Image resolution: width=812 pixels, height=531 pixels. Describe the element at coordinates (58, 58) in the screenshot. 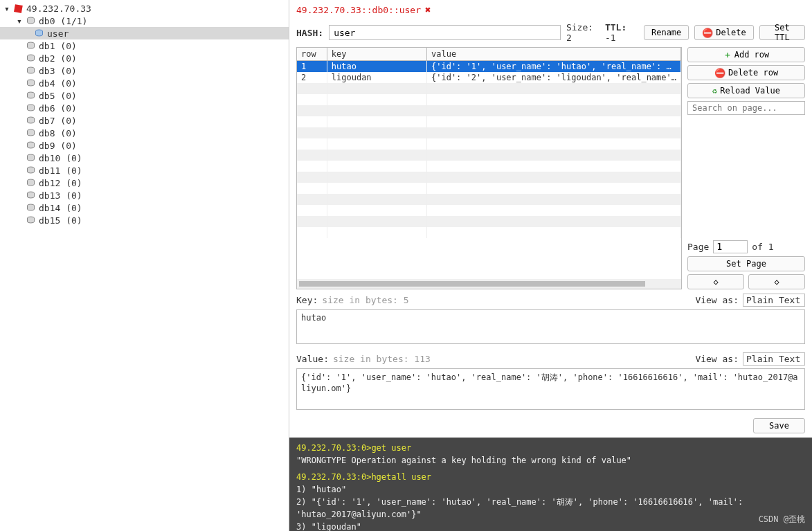

I see `db-label: db2 (0)` at that location.